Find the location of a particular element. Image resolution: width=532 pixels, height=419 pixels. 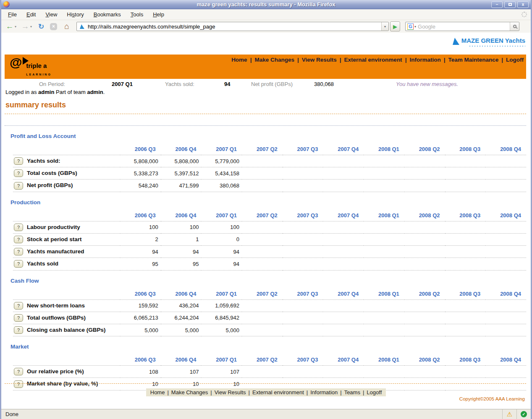

security-ok-icon: ✓ is located at coordinates (524, 414).